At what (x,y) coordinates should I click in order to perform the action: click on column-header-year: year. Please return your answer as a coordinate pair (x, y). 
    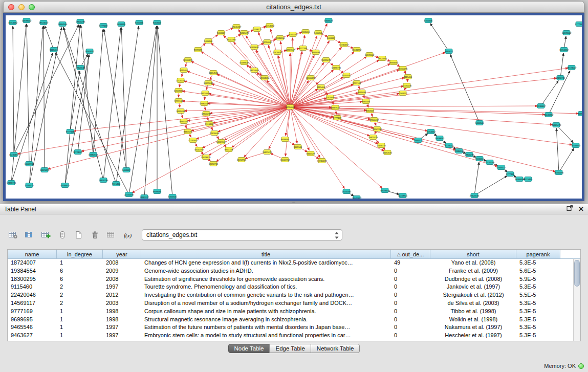
    Looking at the image, I should click on (122, 254).